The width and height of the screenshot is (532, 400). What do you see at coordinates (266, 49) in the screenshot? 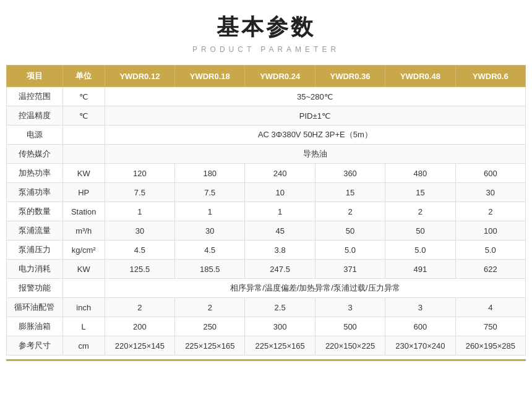
I see `page-subtitle: PRODUCT PARAMETER` at bounding box center [266, 49].